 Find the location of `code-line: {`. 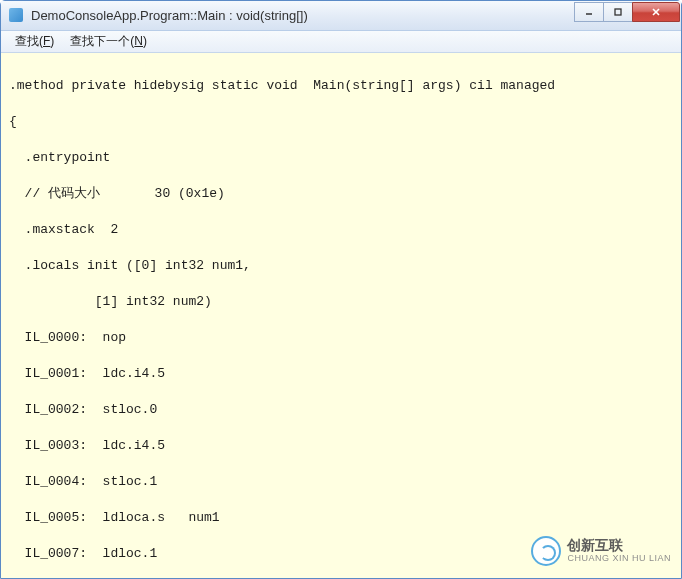

code-line: { is located at coordinates (341, 122).